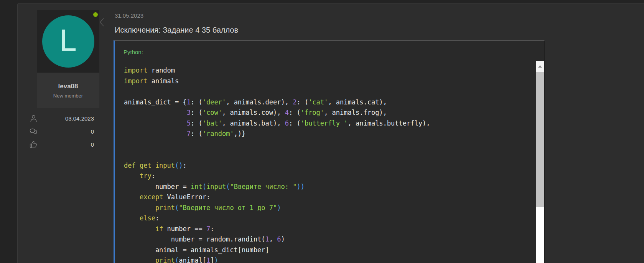 The width and height of the screenshot is (644, 263). What do you see at coordinates (330, 240) in the screenshot?
I see `code-line: number = random.randint(0, 2)` at bounding box center [330, 240].